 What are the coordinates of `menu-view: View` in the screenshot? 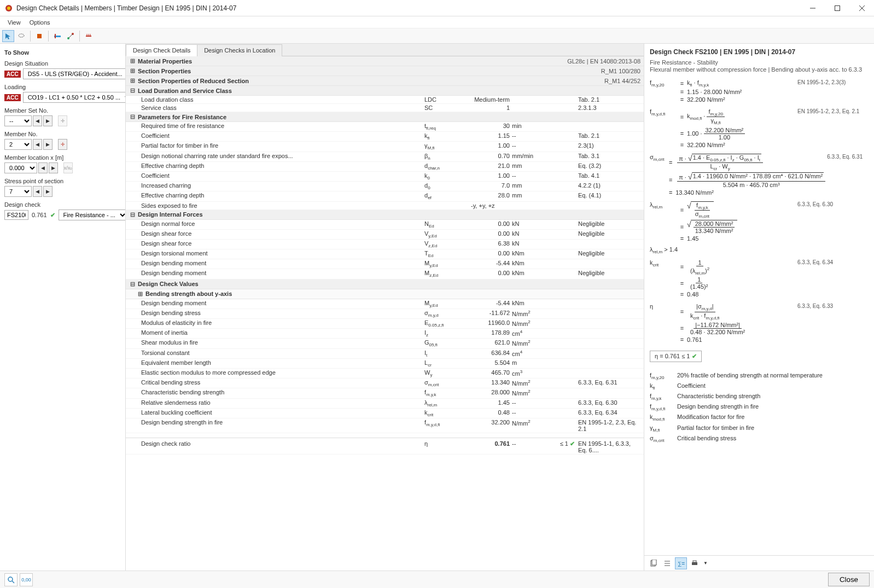 It's located at (14, 22).